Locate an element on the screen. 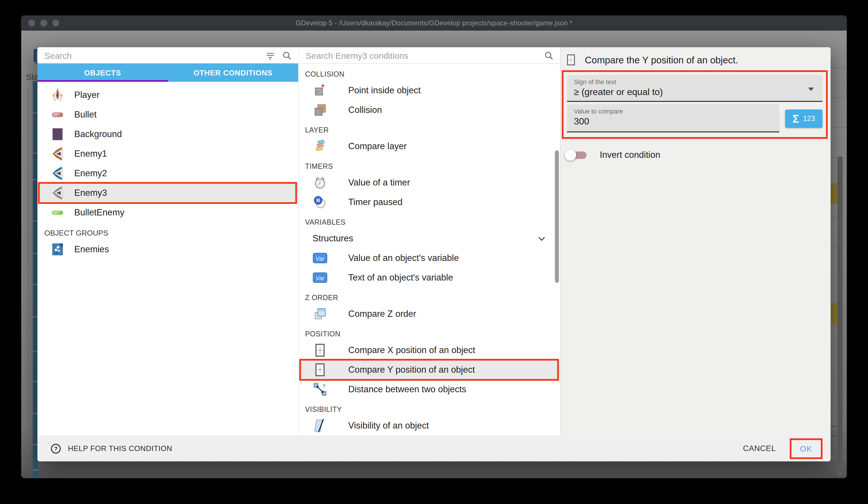 Image resolution: width=868 pixels, height=504 pixels. condition-item-structures: Structures is located at coordinates (429, 239).